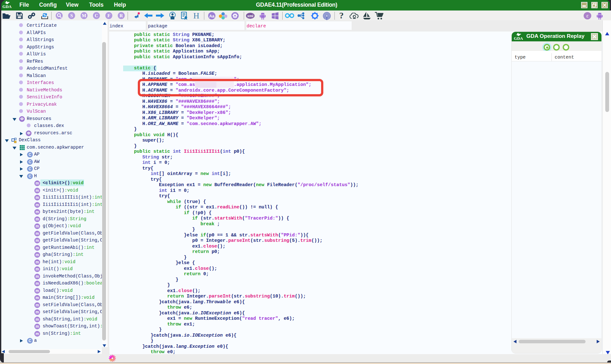  I want to click on svg-text: F, so click(109, 16).